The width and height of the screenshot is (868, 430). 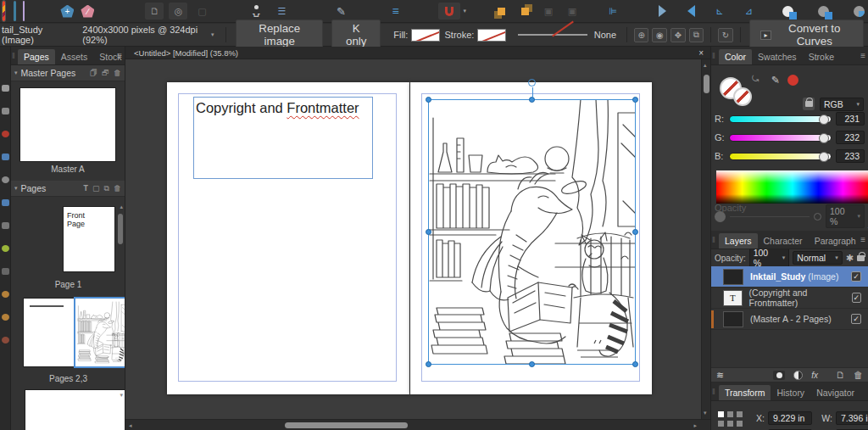 I want to click on tab-color: Color, so click(x=736, y=57).